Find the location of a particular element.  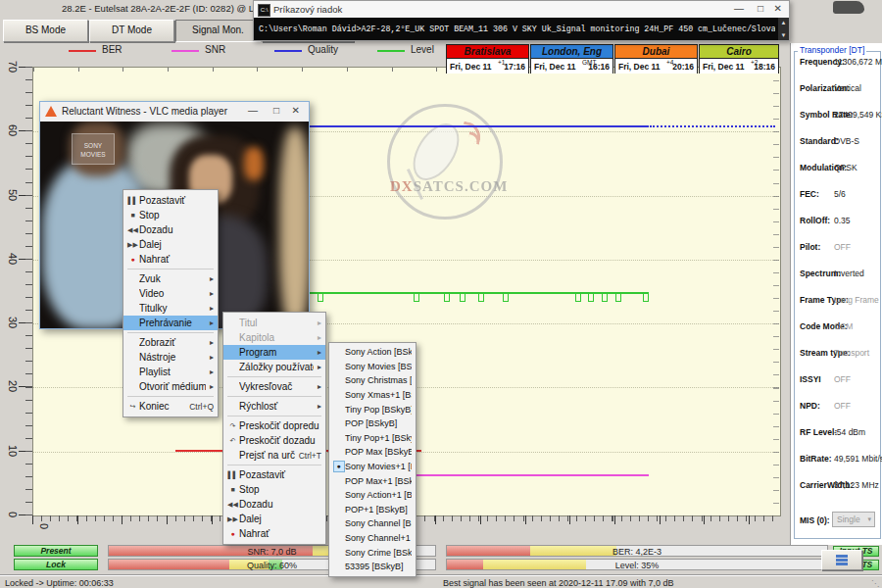

vlc-minimize-button: — is located at coordinates (253, 110).